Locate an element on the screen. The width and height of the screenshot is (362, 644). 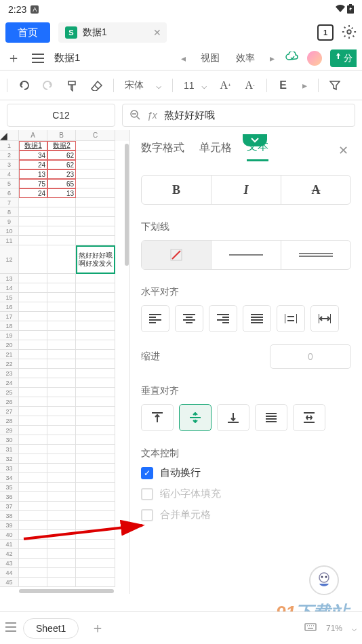
align-distributed-button is located at coordinates (291, 319).